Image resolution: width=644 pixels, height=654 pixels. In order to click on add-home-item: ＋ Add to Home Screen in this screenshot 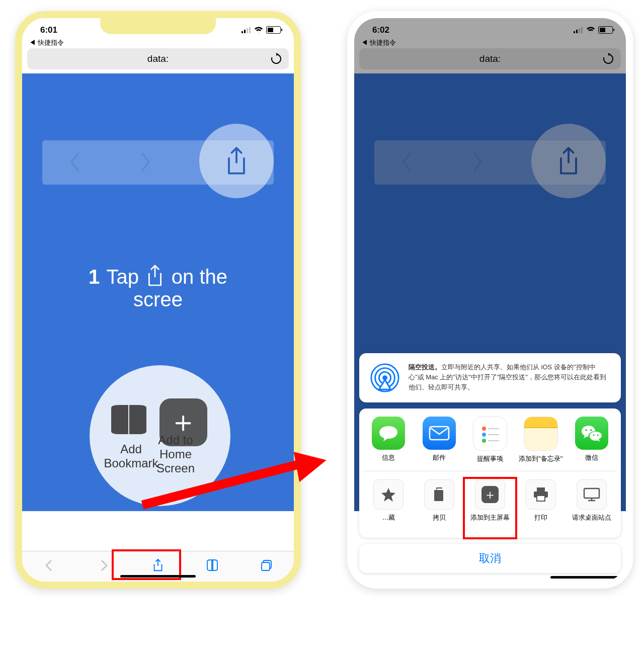, I will do `click(183, 423)`.